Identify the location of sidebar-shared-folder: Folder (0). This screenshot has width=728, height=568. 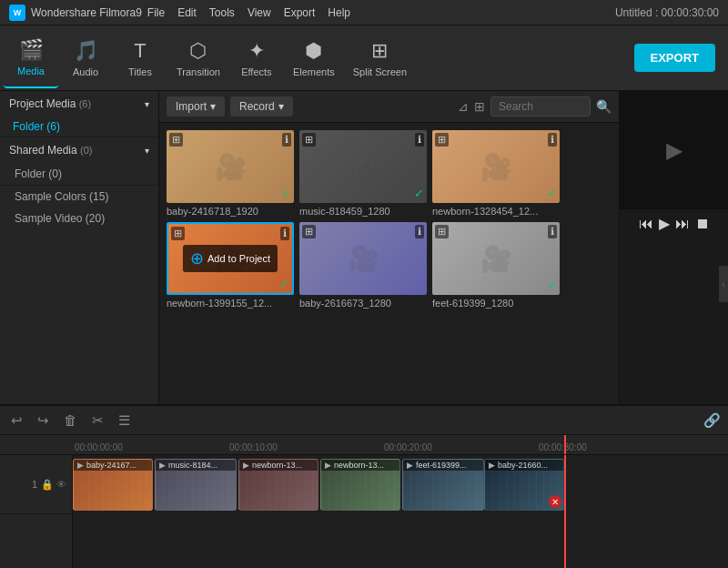
(79, 174).